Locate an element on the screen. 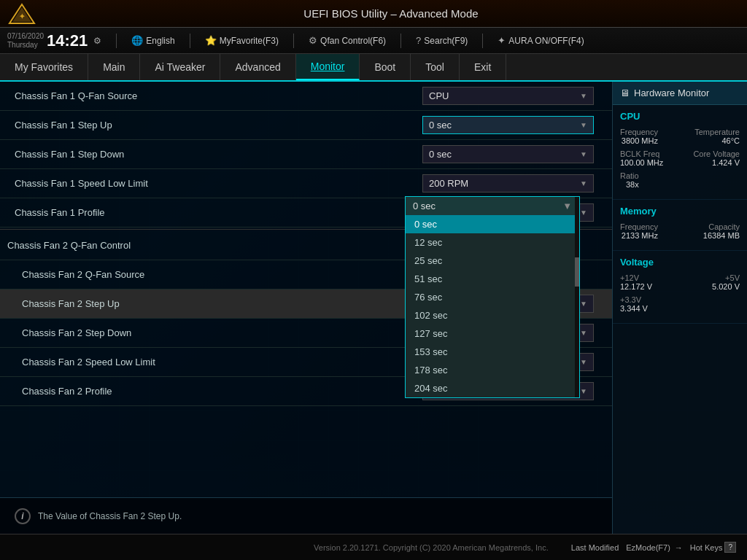 This screenshot has width=747, height=560. chassis-fan2-step-up-label: Chassis Fan 2 Step Up is located at coordinates (219, 303).